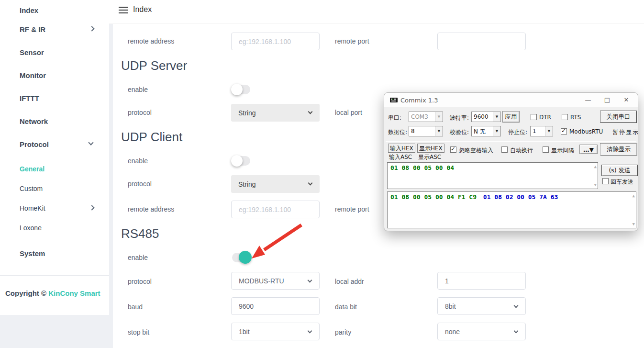 Image resolution: width=644 pixels, height=348 pixels. What do you see at coordinates (430, 157) in the screenshot?
I see `show-asc-toggle: 显示ASC` at bounding box center [430, 157].